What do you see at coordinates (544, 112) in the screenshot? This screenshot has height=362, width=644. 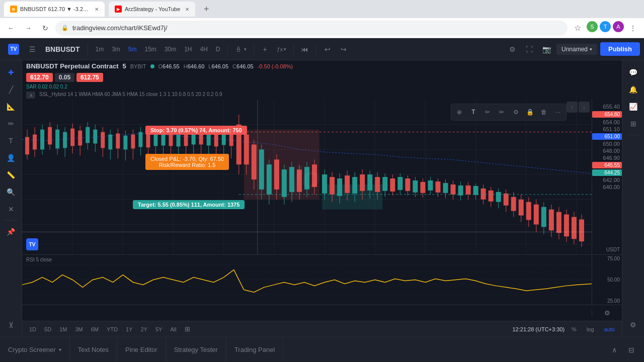 I see `draw-delete-btn: 🗑` at bounding box center [544, 112].